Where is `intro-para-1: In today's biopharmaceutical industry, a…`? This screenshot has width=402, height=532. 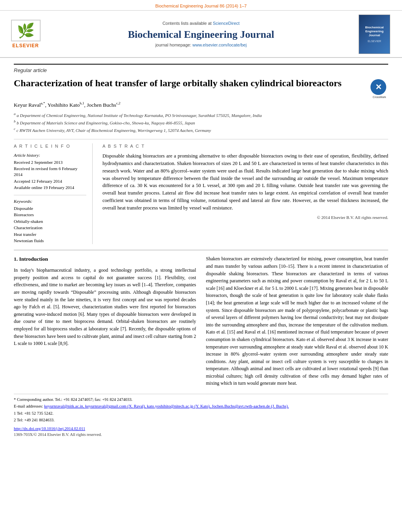 intro-para-1: In today's biopharmaceutical industry, a… is located at coordinates (105, 307).